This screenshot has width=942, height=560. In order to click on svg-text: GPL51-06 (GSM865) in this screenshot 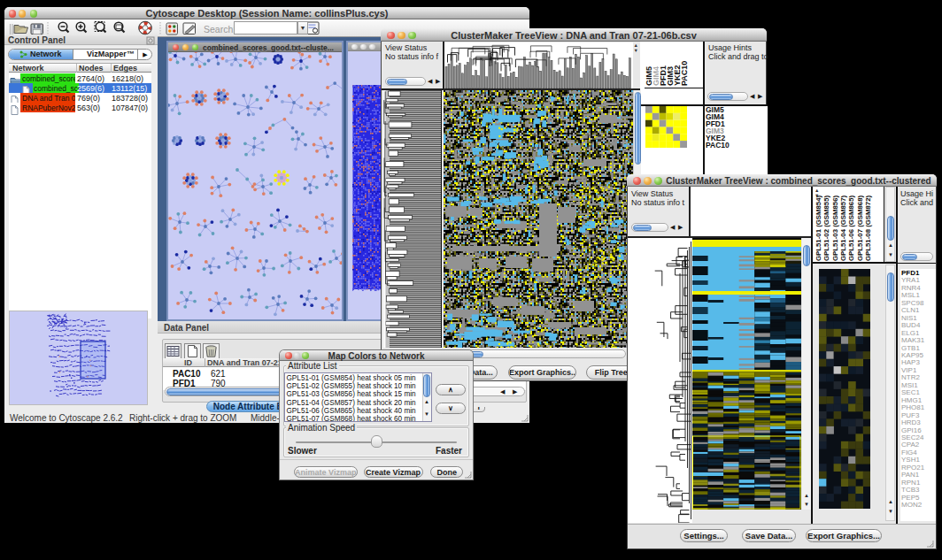, I will do `click(852, 228)`.